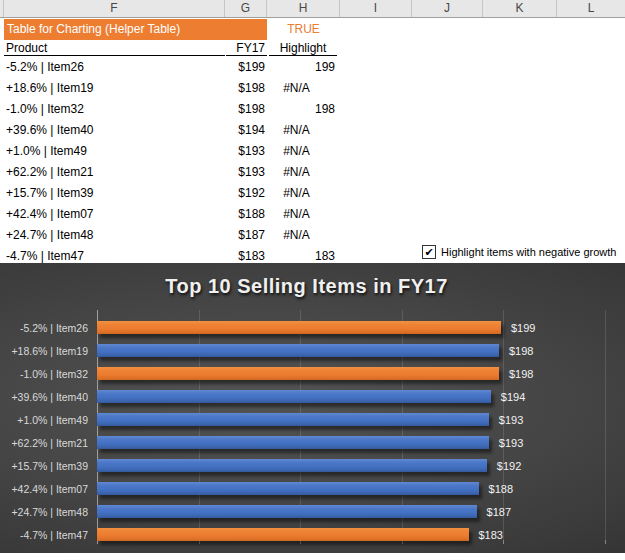  What do you see at coordinates (312, 152) in the screenshot?
I see `table-row: +1.0% | Item49 $193 #N/A` at bounding box center [312, 152].